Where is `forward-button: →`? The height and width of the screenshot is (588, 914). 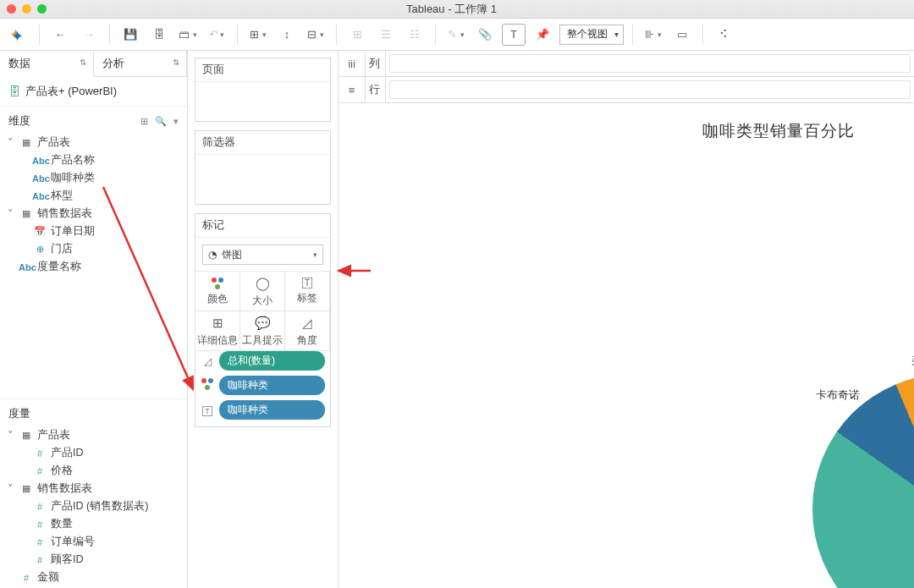 forward-button: → is located at coordinates (89, 35).